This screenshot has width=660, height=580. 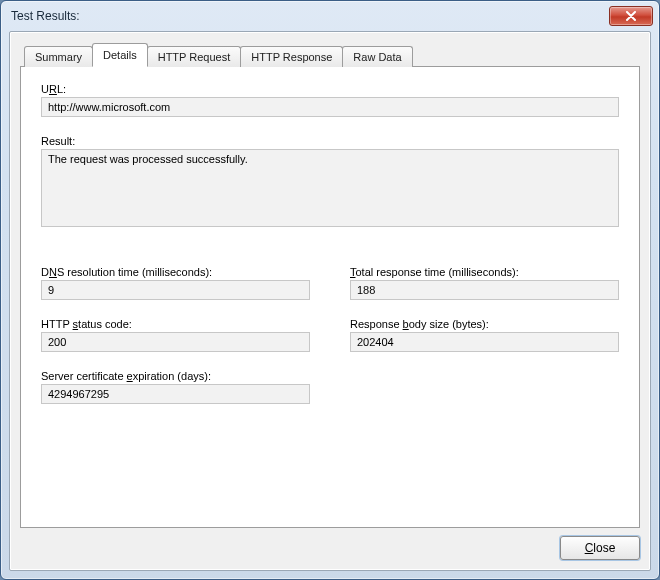 What do you see at coordinates (176, 394) in the screenshot?
I see `cert-field` at bounding box center [176, 394].